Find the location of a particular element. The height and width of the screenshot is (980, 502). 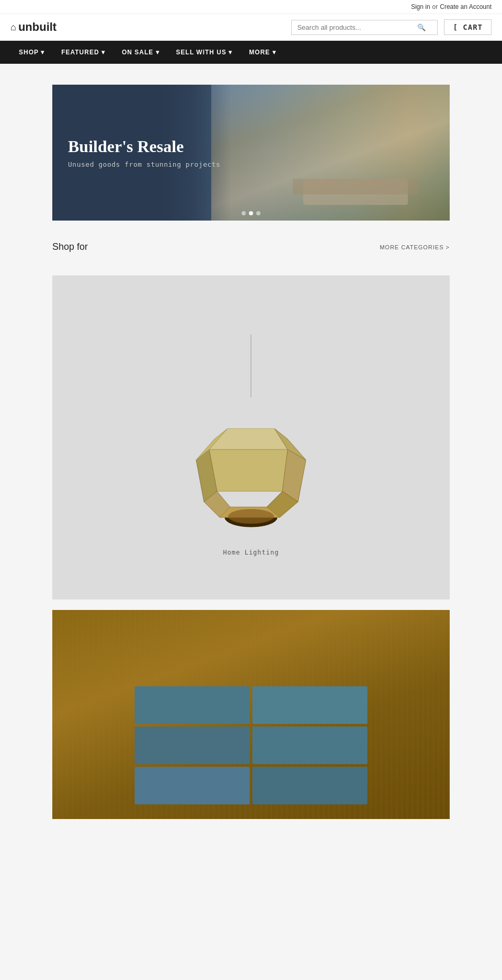

search-button: 🔍 is located at coordinates (421, 27).